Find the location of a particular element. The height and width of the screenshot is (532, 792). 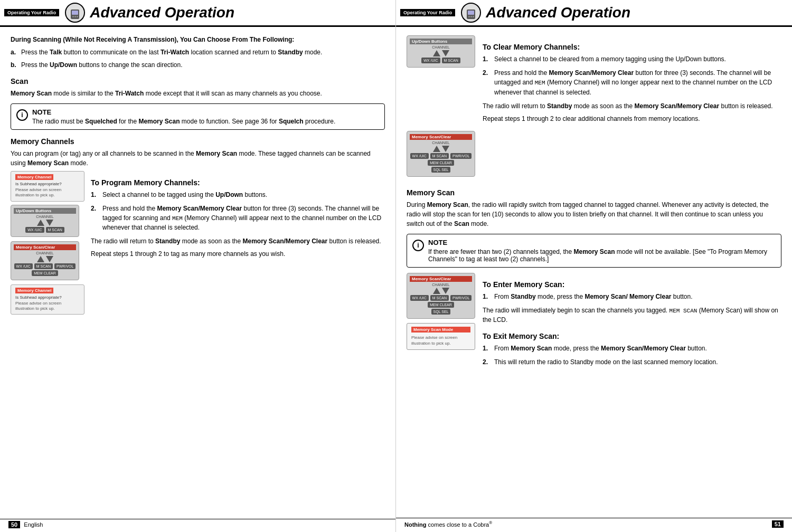

left-header-title: Advanced Operation is located at coordinates (241, 13).